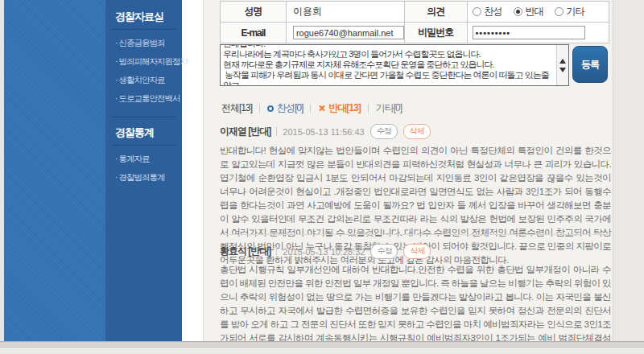 The image size is (644, 354). Describe the element at coordinates (285, 108) in the screenshot. I see `filter-agree: 찬성[0]` at that location.